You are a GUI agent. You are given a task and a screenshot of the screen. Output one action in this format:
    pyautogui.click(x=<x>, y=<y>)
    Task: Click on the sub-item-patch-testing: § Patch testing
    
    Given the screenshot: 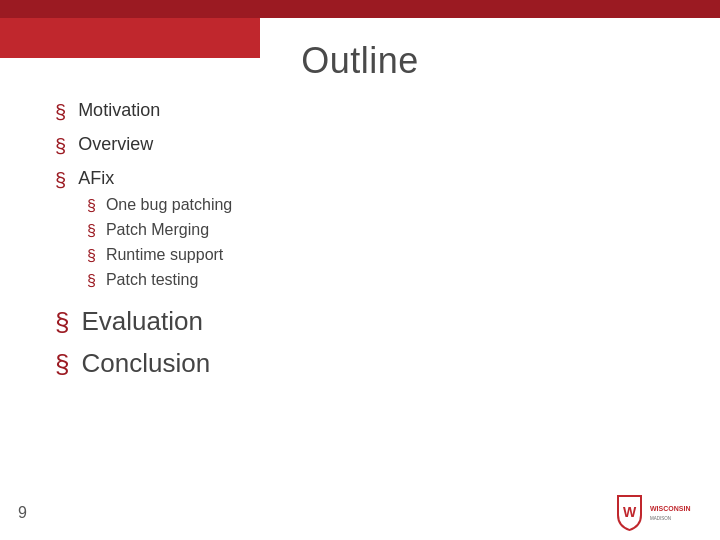 What is the action you would take?
    pyautogui.click(x=160, y=280)
    